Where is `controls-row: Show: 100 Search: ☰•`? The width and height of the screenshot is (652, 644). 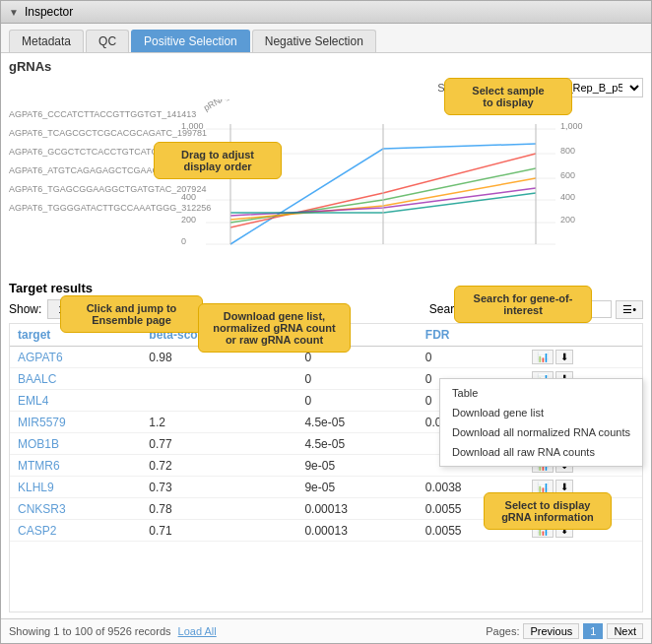 controls-row: Show: 100 Search: ☰• is located at coordinates (326, 309).